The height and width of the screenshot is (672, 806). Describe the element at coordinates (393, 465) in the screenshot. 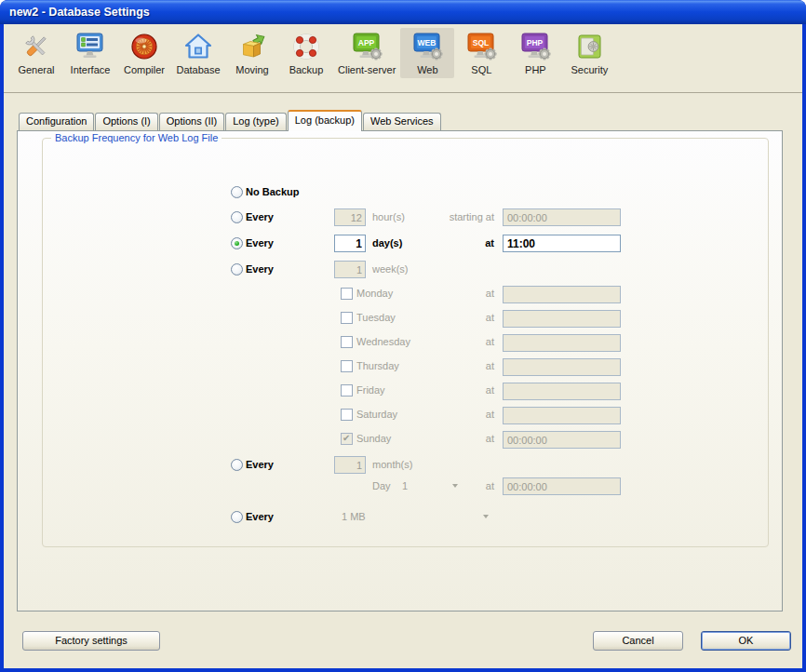

I see `months-unit-label: month(s)` at that location.